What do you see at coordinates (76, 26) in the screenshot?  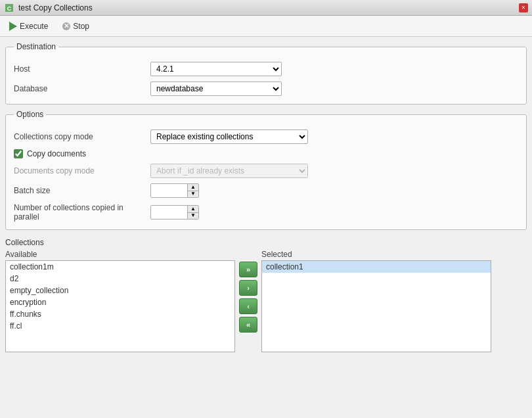 I see `stop-button: ✕ Stop` at bounding box center [76, 26].